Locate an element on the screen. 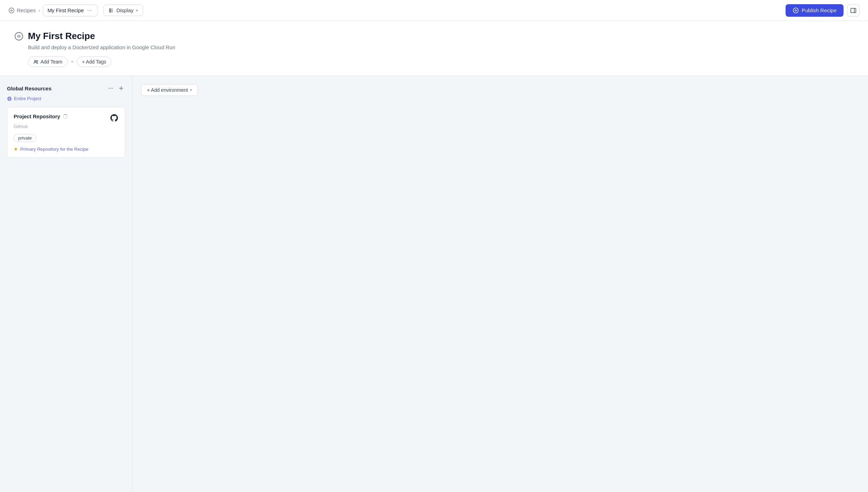 This screenshot has width=868, height=492. sidebar-toggle-button is located at coordinates (853, 10).